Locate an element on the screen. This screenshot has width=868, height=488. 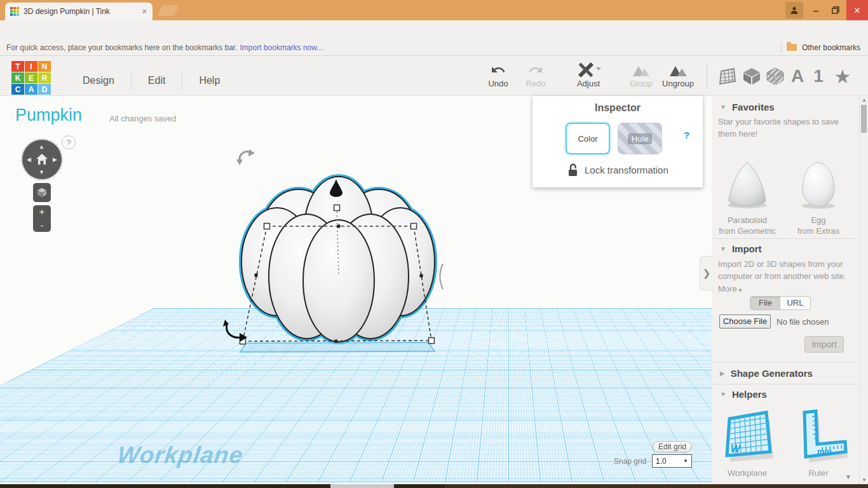
import-bookmarks-link: Import bookmarks now... is located at coordinates (282, 48).